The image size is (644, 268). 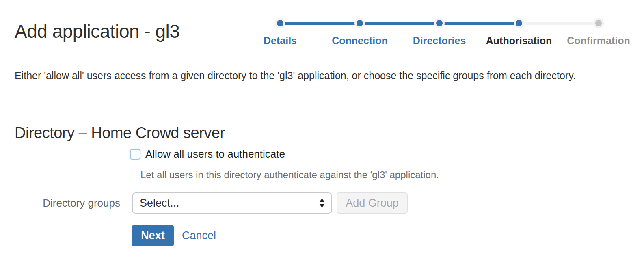 I want to click on allow-all-description: Let all users in this directory authenti…, so click(x=290, y=175).